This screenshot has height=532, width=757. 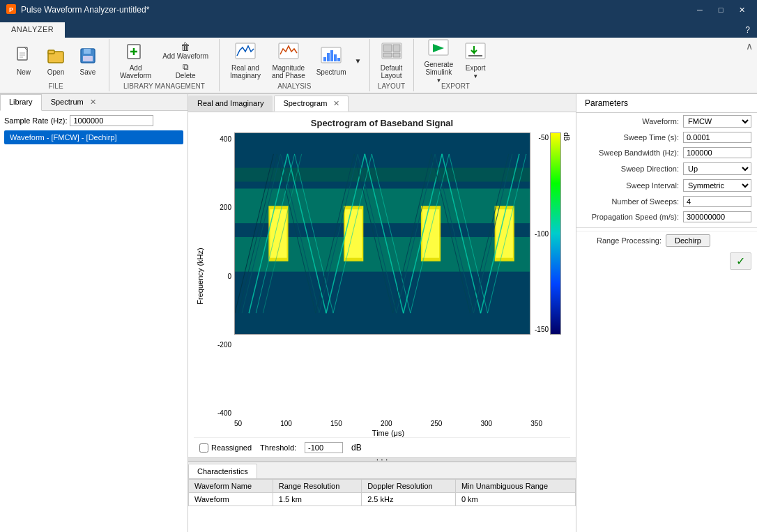 I want to click on app-icon: P, so click(x=11, y=10).